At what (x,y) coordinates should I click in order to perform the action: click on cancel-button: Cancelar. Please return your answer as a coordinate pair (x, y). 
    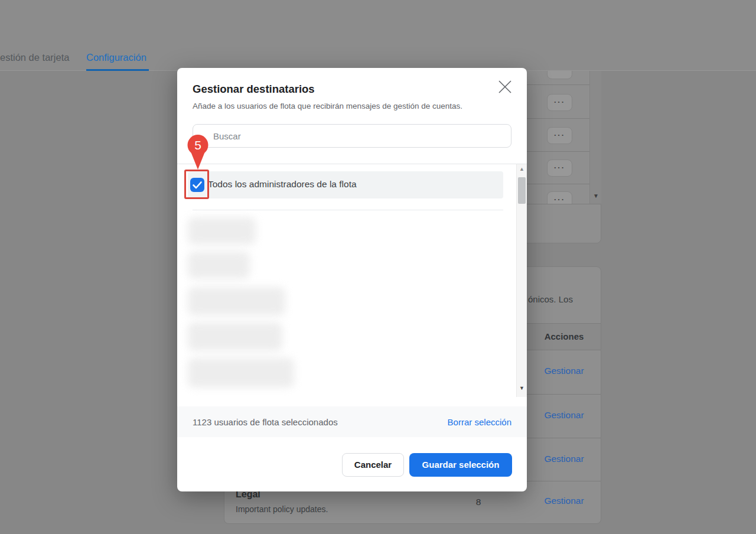
    Looking at the image, I should click on (373, 465).